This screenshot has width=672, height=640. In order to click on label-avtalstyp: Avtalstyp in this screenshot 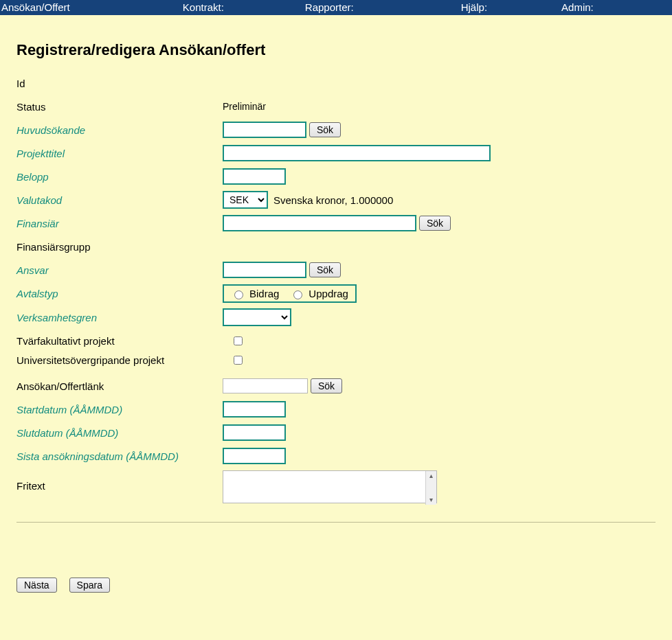, I will do `click(120, 294)`.